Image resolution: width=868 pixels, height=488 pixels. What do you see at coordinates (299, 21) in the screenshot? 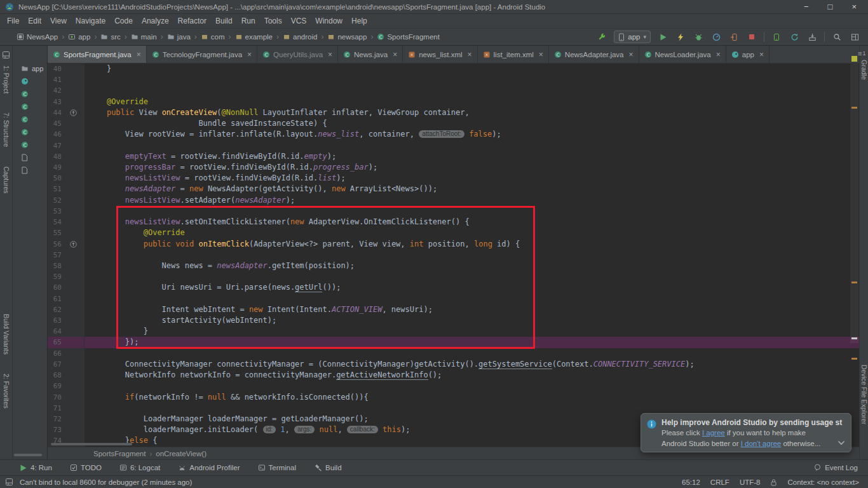
I see `menu-vcs: VCS` at bounding box center [299, 21].